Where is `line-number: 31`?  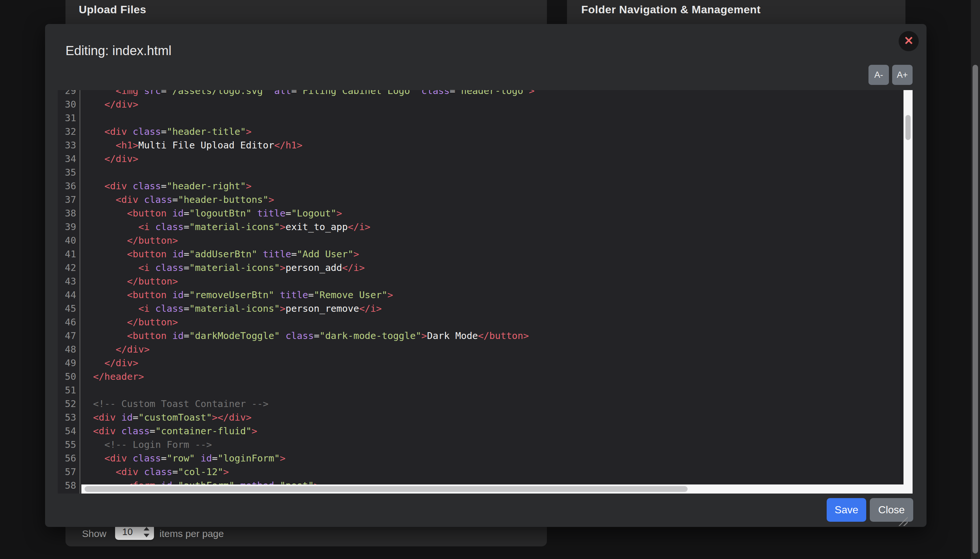 line-number: 31 is located at coordinates (68, 118).